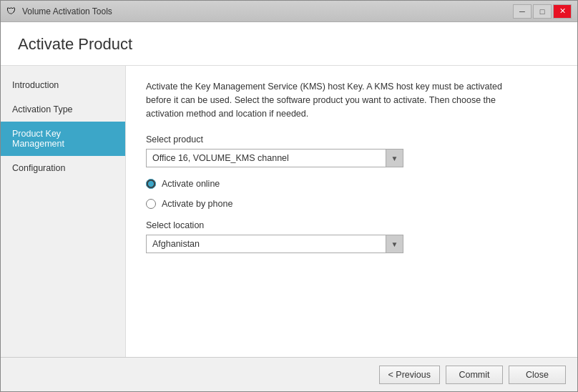 The height and width of the screenshot is (392, 578). What do you see at coordinates (63, 139) in the screenshot?
I see `sidebar-item-product-key-management: Product Key Management` at bounding box center [63, 139].